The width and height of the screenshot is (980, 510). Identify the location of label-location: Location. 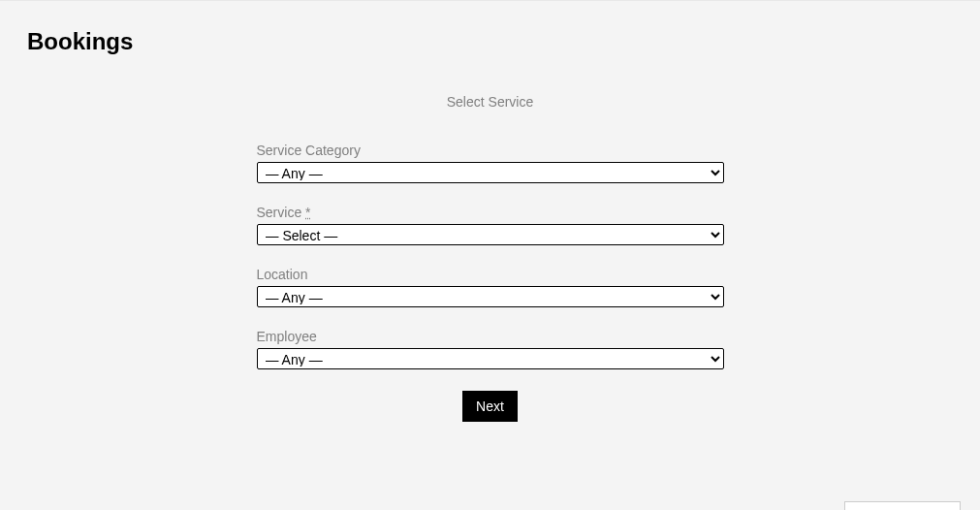
(490, 274).